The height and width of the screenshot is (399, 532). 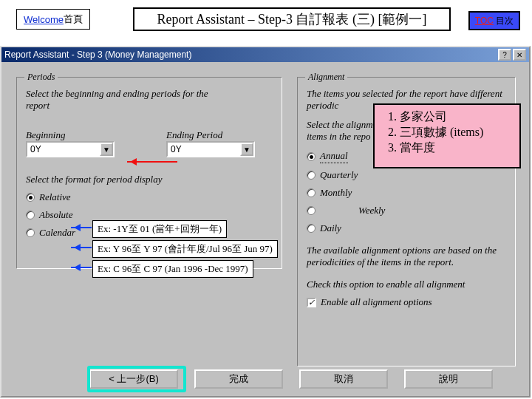 I want to click on pink-item-2: 三項數據 (items), so click(x=457, y=133).